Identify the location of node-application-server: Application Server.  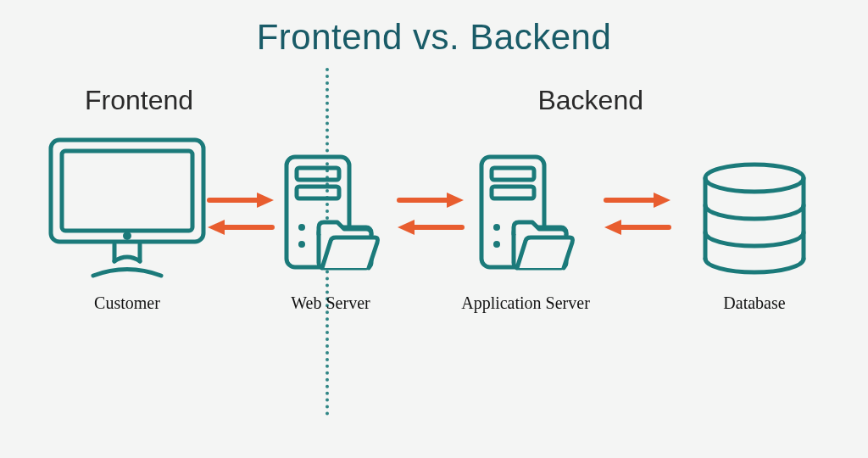
(526, 232).